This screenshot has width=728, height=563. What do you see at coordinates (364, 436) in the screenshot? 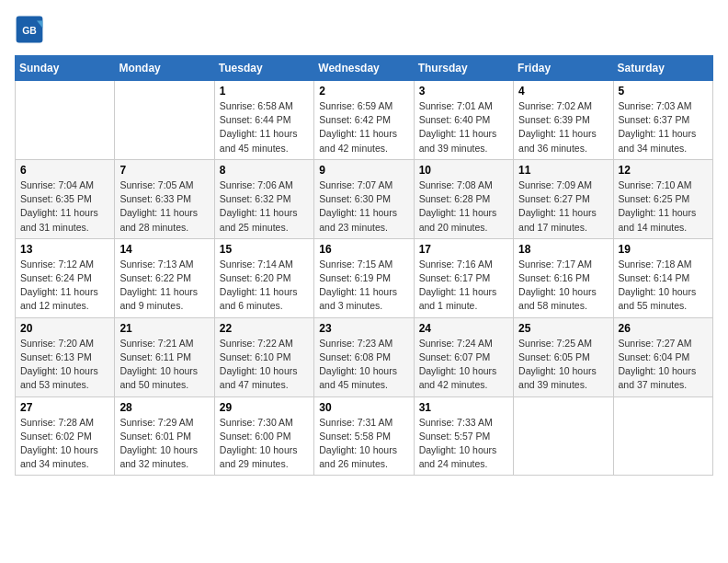
I see `calendar-cell: 30Sunrise: 7:31 AMSunset: 5:58 PMDayligh…` at bounding box center [364, 436].